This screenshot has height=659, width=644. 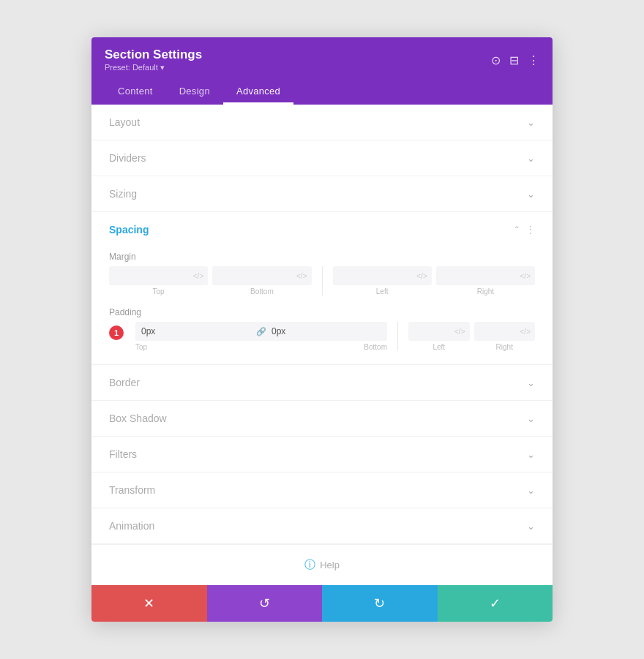 I want to click on margin-right-code-icon: </>, so click(x=525, y=276).